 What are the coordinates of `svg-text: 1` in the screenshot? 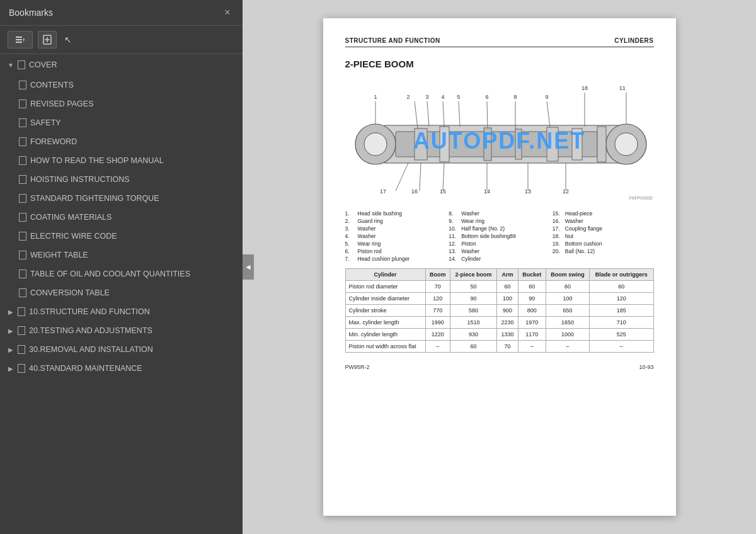 It's located at (375, 97).